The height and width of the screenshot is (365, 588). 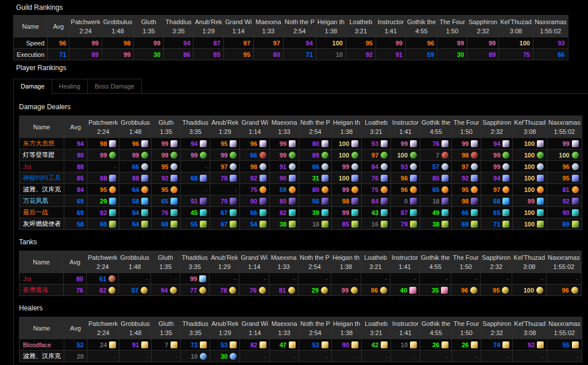 I want to click on parse-cell: 75, so click(x=255, y=190).